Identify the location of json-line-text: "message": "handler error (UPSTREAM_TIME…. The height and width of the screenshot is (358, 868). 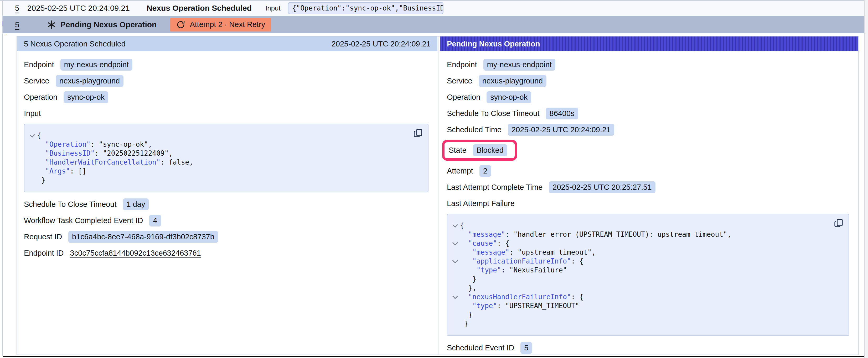
(596, 234).